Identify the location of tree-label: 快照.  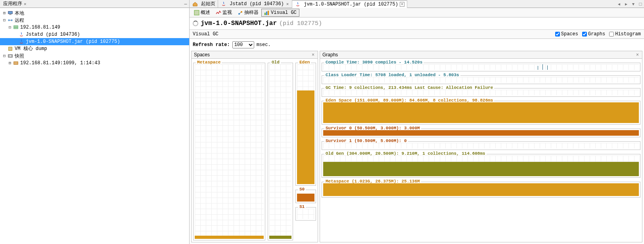
(19, 56).